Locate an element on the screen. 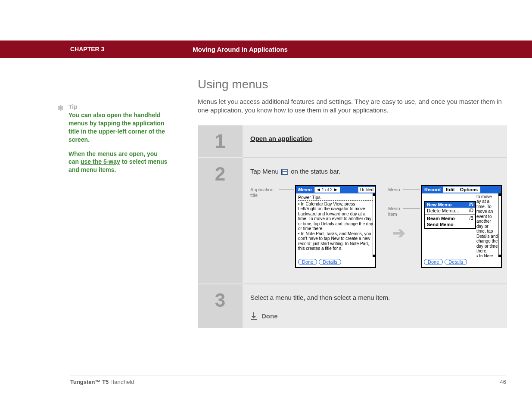  footer: Tungsten™ T5 Handheld 46 is located at coordinates (288, 380).